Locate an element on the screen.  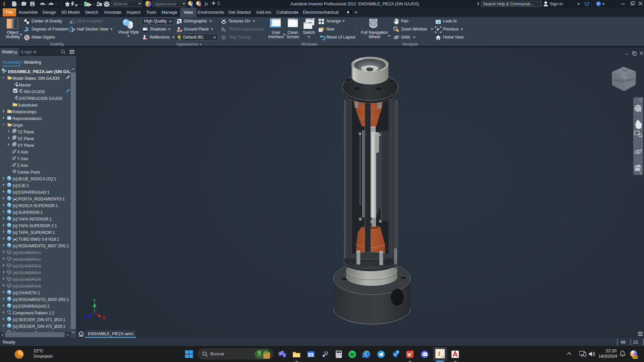
svg-text: PRO is located at coordinates (443, 357).